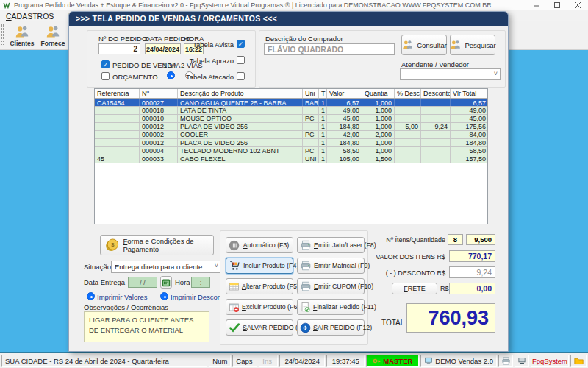 The image size is (588, 368). What do you see at coordinates (450, 74) in the screenshot?
I see `attendant-select: ˅` at bounding box center [450, 74].